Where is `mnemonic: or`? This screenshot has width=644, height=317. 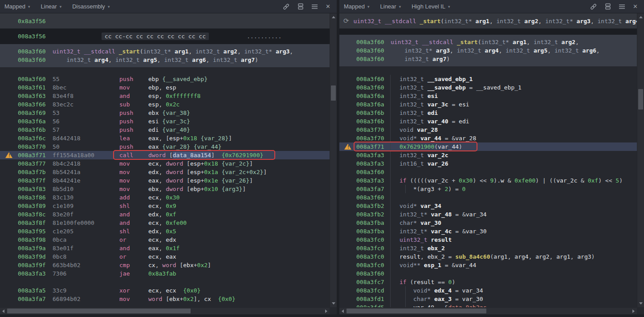 mnemonic: or is located at coordinates (134, 240).